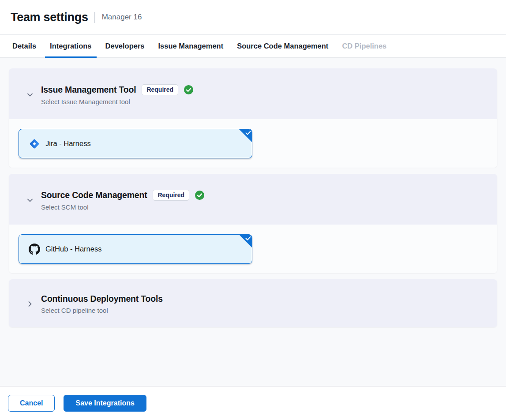  I want to click on footer-action-bar: Cancel Save Integrations, so click(253, 403).